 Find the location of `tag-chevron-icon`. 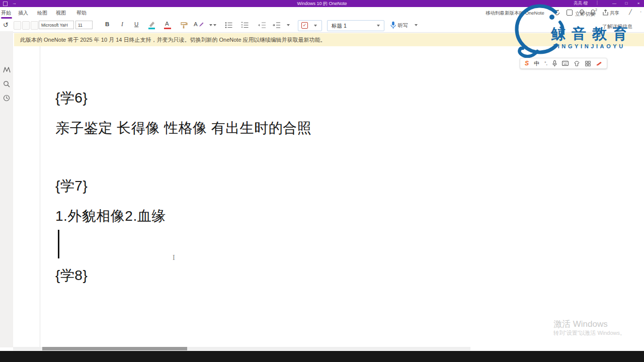

tag-chevron-icon is located at coordinates (315, 26).